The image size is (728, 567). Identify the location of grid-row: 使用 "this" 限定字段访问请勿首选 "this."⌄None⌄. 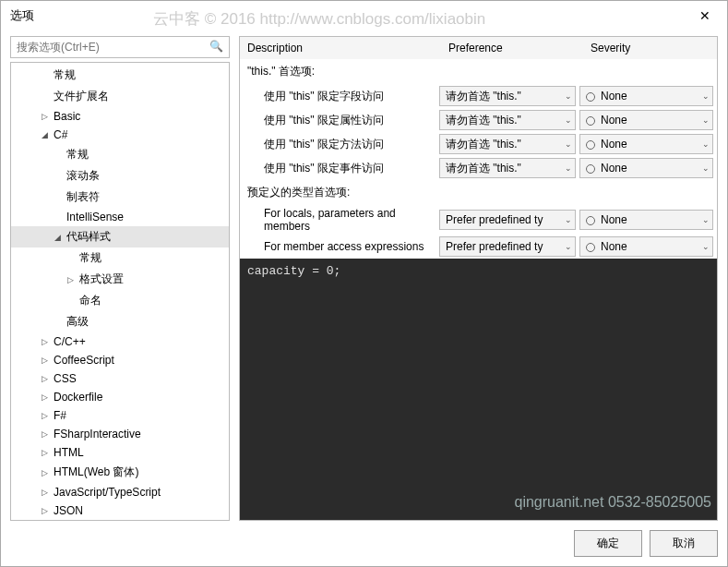
(478, 96).